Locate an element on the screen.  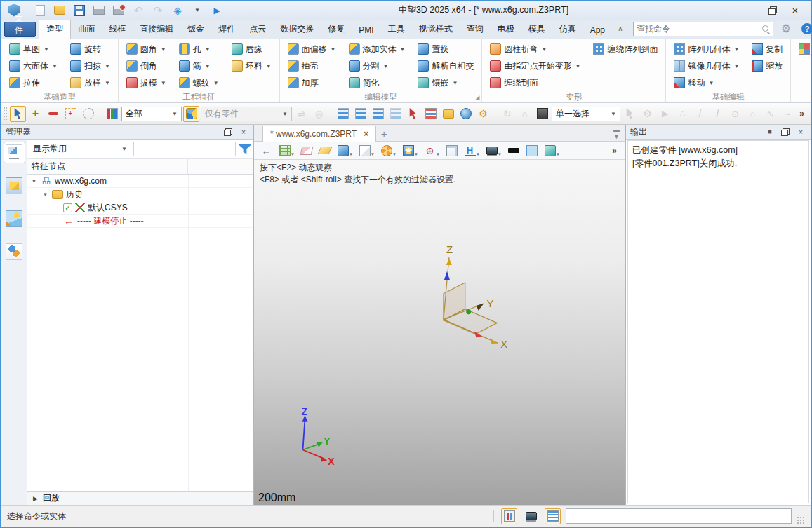
ribbon-button: 缠绕阵列到面 is located at coordinates (625, 49).